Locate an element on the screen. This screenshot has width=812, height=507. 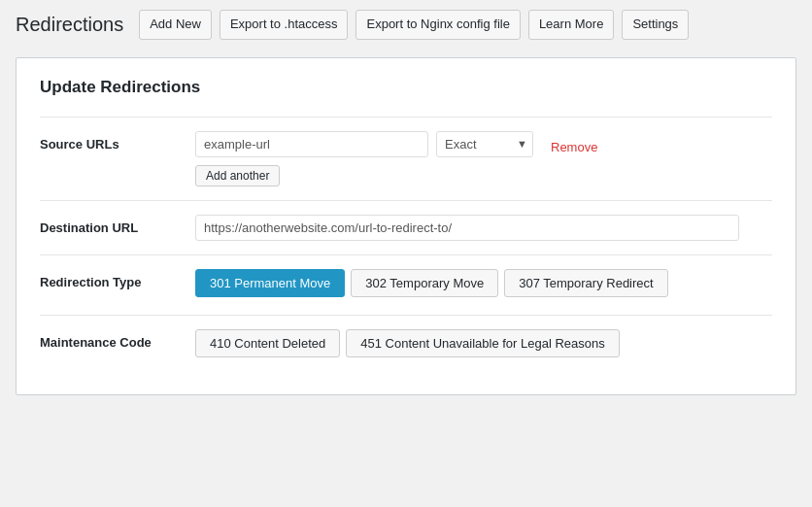
add-another-button: Add another is located at coordinates (237, 176).